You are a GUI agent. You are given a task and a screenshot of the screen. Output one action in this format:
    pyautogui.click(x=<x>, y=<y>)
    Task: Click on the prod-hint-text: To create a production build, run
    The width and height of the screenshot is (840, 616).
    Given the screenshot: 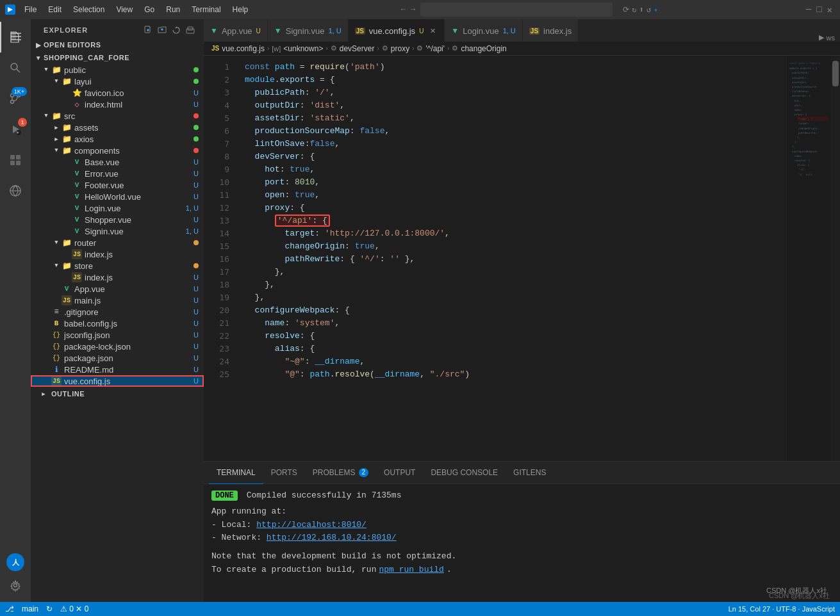 What is the action you would take?
    pyautogui.click(x=293, y=570)
    